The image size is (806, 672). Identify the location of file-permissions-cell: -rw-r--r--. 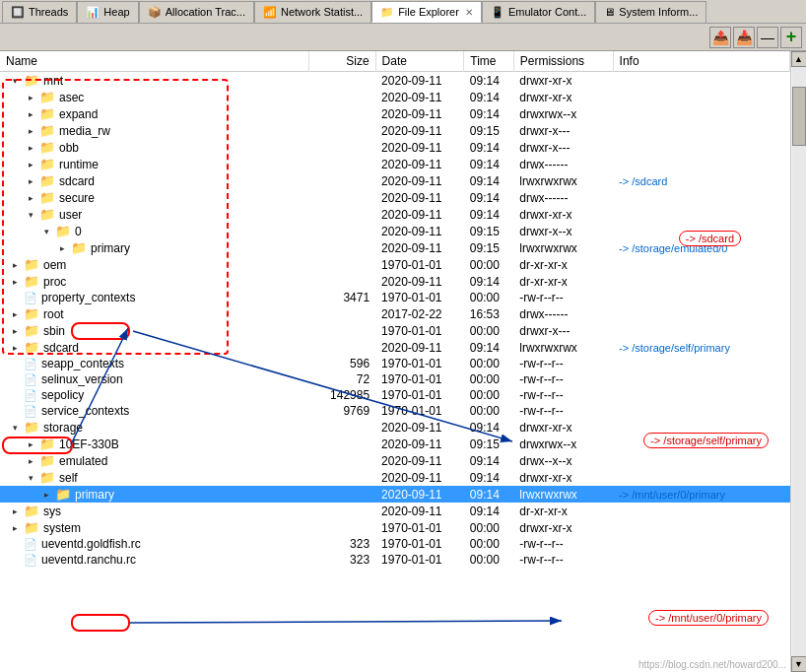
(564, 560).